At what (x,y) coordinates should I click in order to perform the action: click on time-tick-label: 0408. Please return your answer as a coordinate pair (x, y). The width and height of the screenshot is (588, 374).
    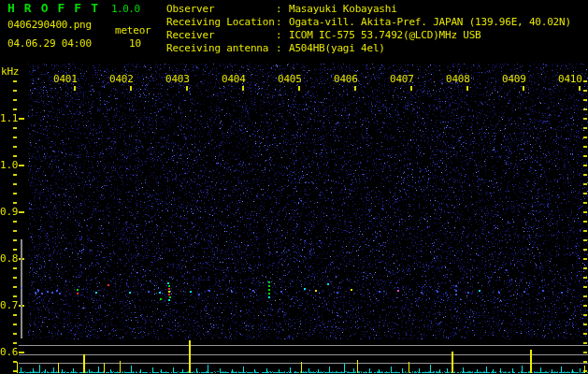
    Looking at the image, I should click on (460, 79).